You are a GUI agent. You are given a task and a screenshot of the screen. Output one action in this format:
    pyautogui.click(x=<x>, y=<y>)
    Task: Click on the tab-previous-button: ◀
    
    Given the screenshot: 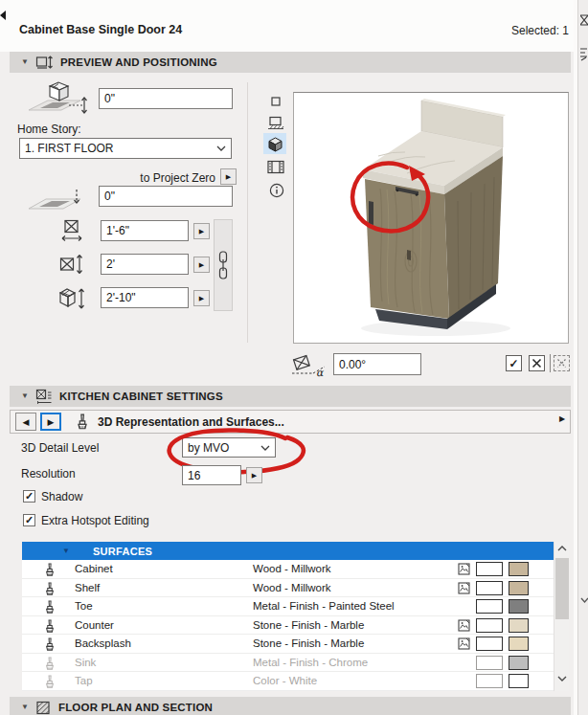 What is the action you would take?
    pyautogui.click(x=26, y=421)
    